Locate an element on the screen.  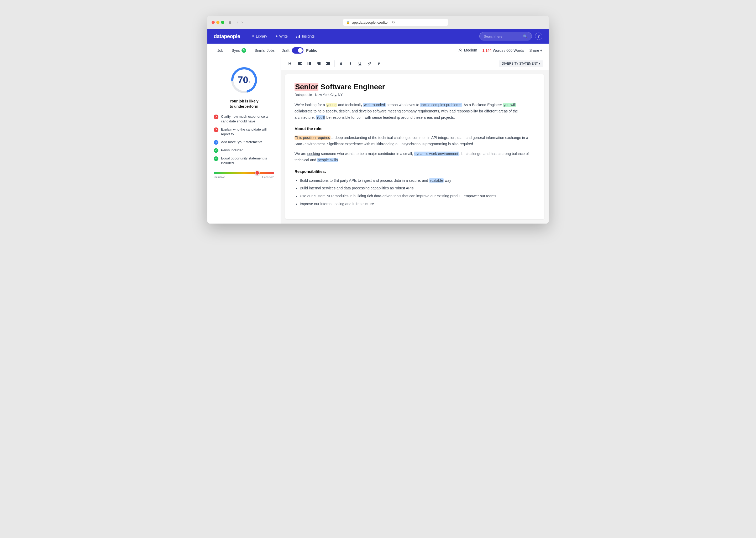
check-green-icon-2: ✓ is located at coordinates (216, 159).